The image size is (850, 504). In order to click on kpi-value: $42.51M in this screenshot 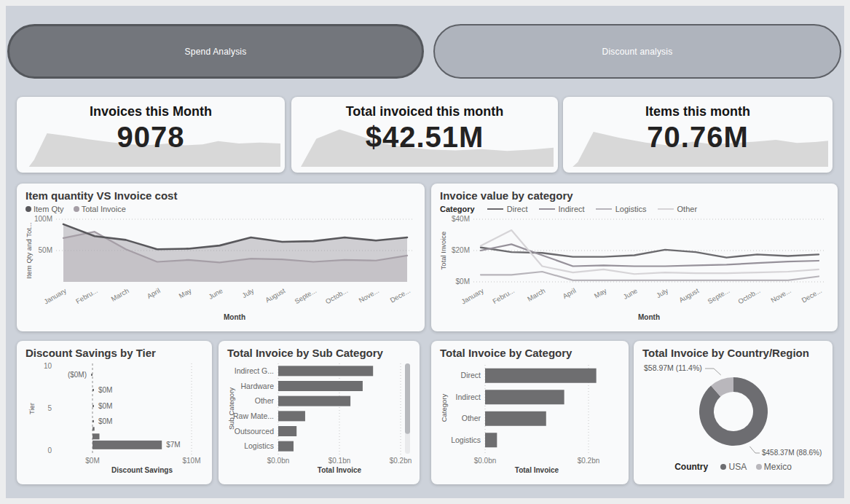, I will do `click(425, 137)`.